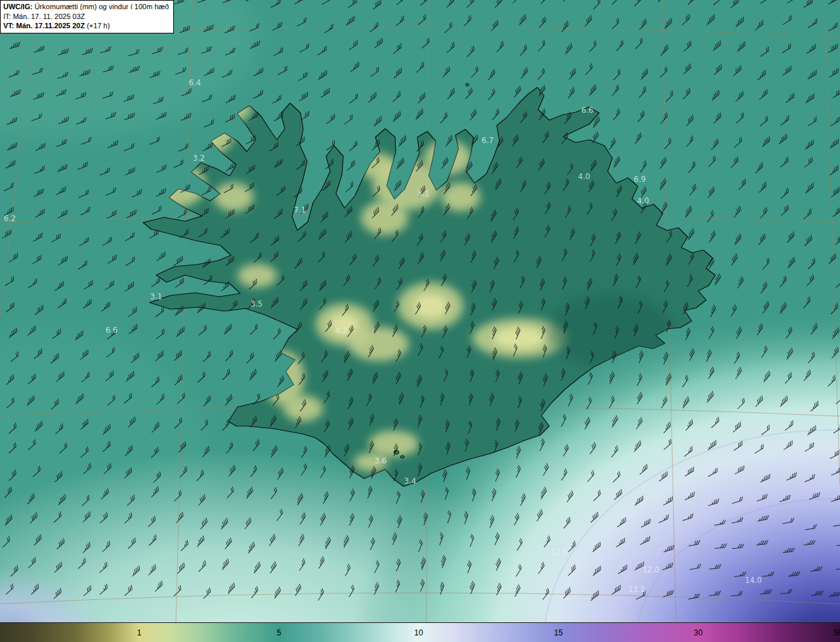 This screenshot has height=642, width=840. What do you see at coordinates (280, 633) in the screenshot?
I see `colorbar-tick: 5` at bounding box center [280, 633].